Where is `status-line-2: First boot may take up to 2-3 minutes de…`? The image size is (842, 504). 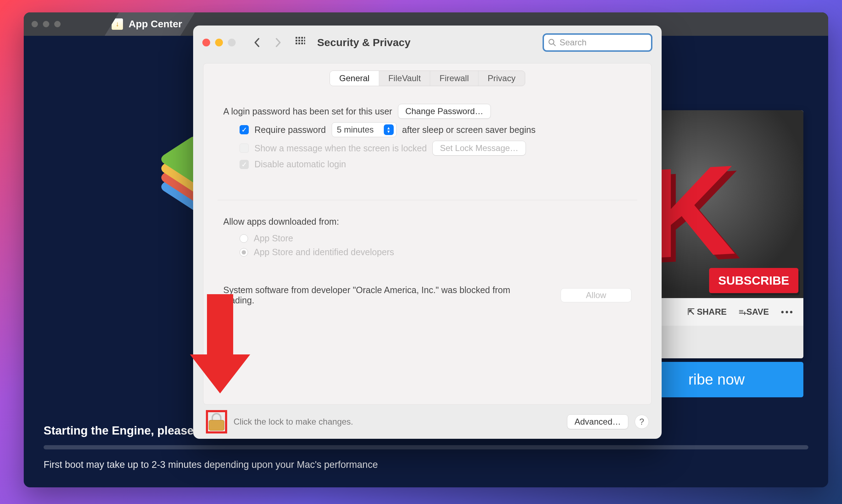 status-line-2: First boot may take up to 2-3 minutes de… is located at coordinates (426, 465).